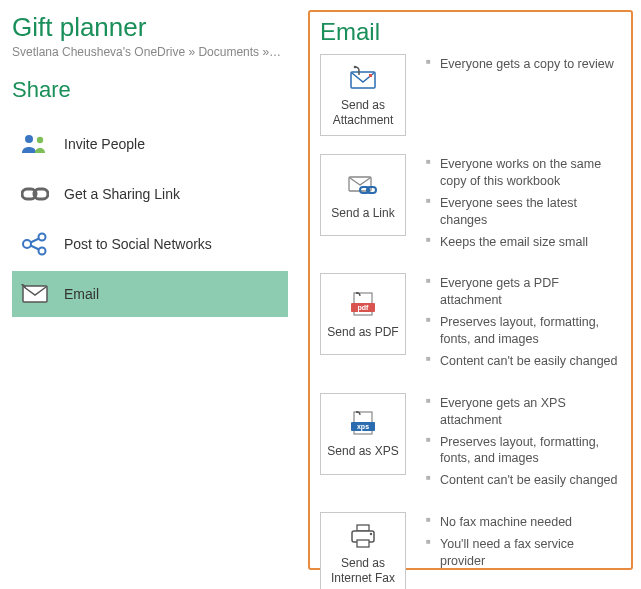  What do you see at coordinates (363, 95) in the screenshot?
I see `send-as-attachment-button: Send as Attachment` at bounding box center [363, 95].